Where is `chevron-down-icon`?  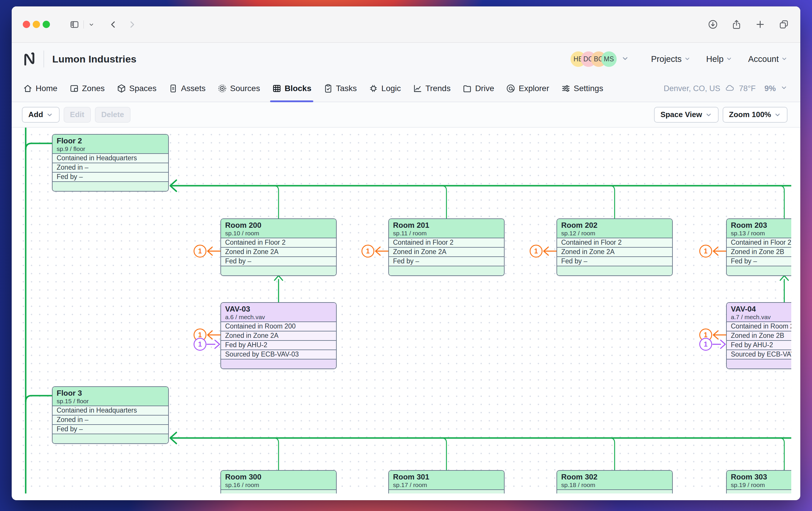 chevron-down-icon is located at coordinates (709, 115).